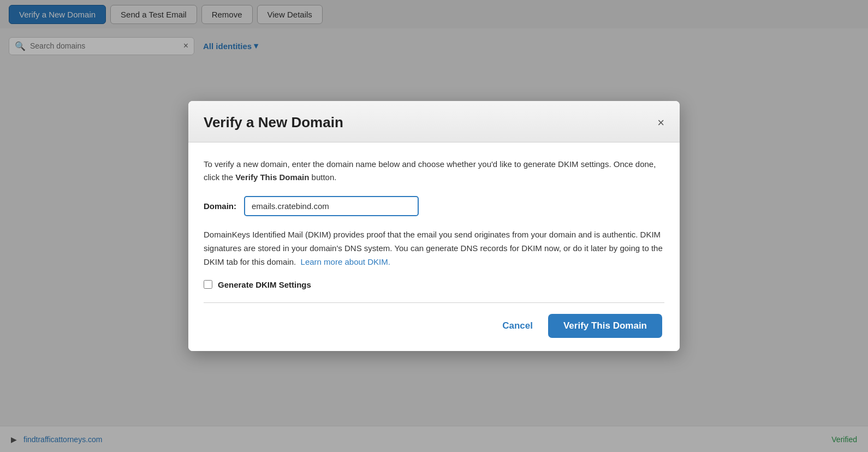 This screenshot has width=868, height=452. I want to click on description-bold: Verify This Domain, so click(272, 177).